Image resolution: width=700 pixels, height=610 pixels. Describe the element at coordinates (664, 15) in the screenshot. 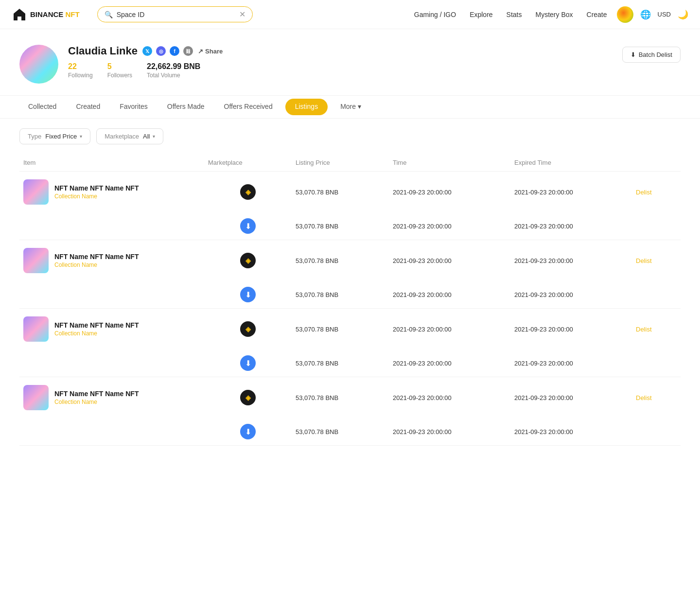

I see `currency-selector: USD` at that location.